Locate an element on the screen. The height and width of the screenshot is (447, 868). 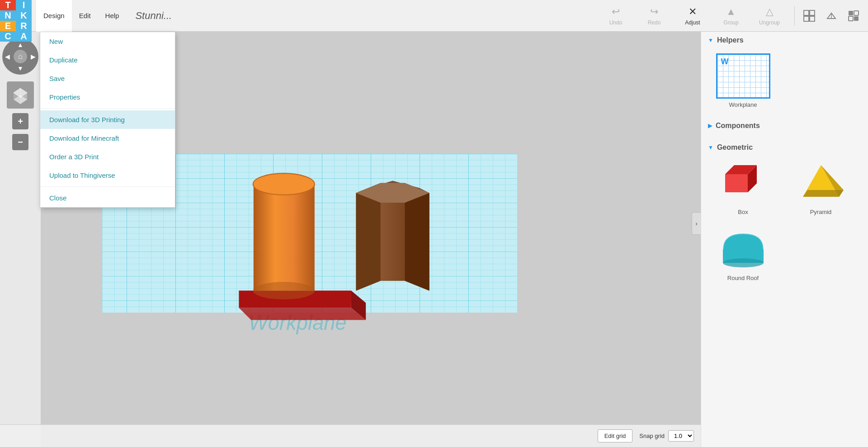
logo-r: R is located at coordinates (24, 26).